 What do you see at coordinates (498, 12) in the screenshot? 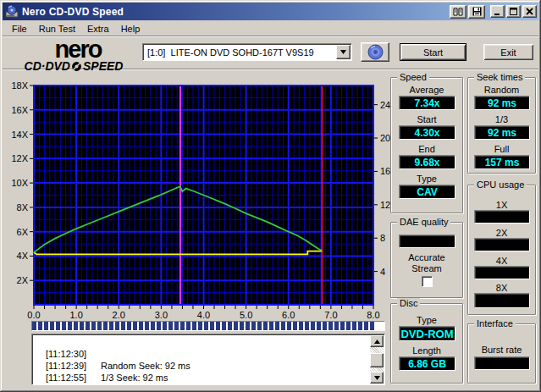
I see `minimize-icon` at bounding box center [498, 12].